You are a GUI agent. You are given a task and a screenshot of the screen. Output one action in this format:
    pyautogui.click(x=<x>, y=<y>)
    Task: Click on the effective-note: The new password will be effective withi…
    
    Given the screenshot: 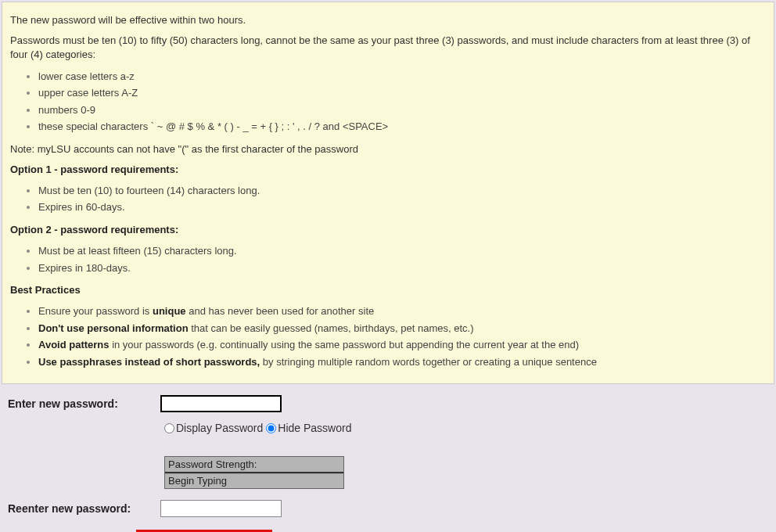 What is the action you would take?
    pyautogui.click(x=388, y=20)
    